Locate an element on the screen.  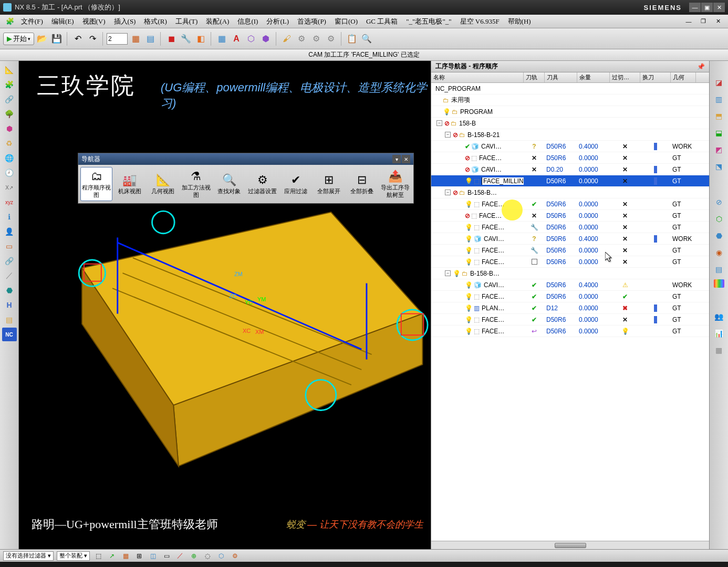
menu-item: 信息(I) is located at coordinates (248, 21).